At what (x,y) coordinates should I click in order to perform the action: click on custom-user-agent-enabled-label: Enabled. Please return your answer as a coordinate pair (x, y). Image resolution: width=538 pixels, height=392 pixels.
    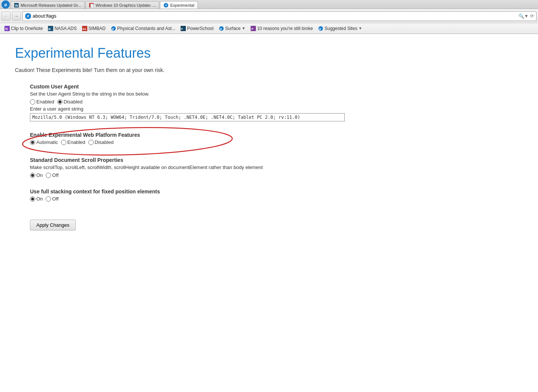
    Looking at the image, I should click on (42, 102).